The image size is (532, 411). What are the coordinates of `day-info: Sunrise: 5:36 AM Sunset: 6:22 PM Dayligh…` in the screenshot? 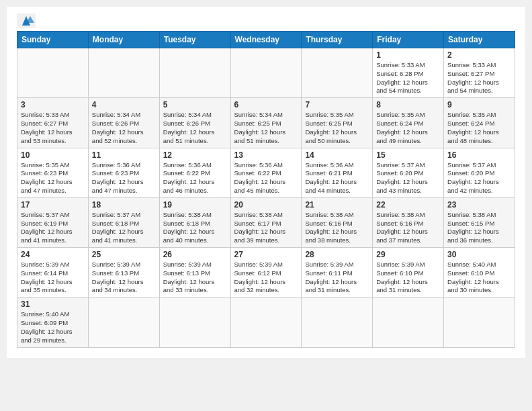 It's located at (195, 179).